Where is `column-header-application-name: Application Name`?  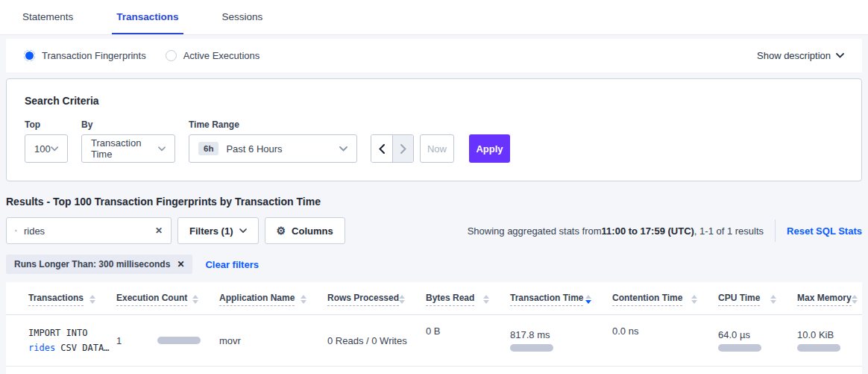 column-header-application-name: Application Name is located at coordinates (273, 299).